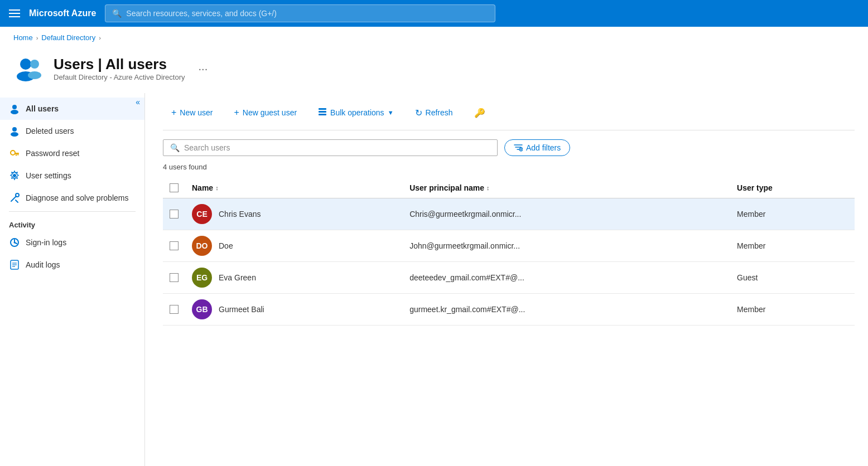  Describe the element at coordinates (294, 310) in the screenshot. I see `row-name-cell: GB Gurmeet Bali` at that location.